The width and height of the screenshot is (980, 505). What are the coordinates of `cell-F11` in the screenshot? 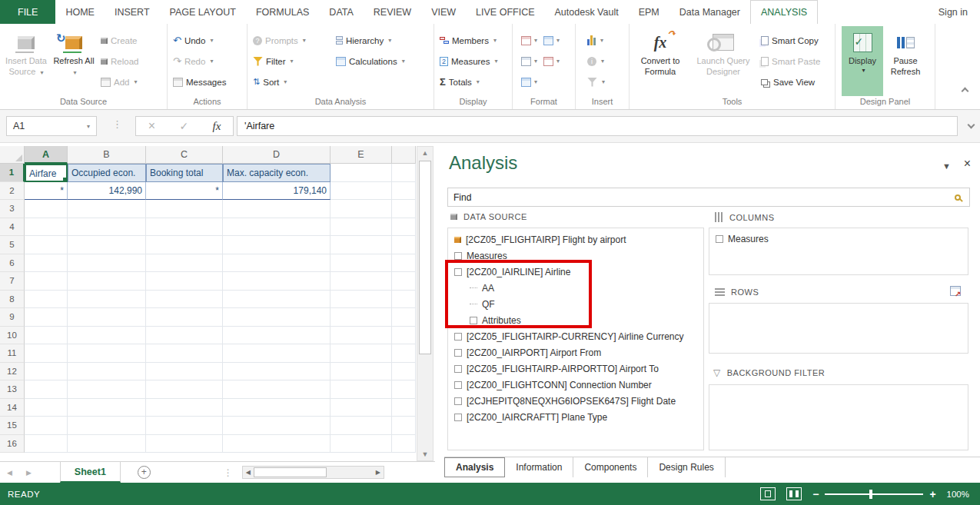 It's located at (404, 354).